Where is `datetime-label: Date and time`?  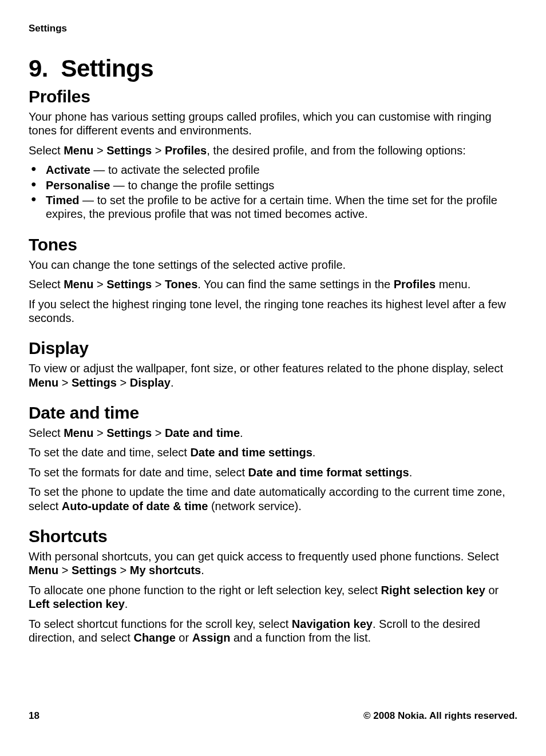
datetime-label: Date and time is located at coordinates (203, 433).